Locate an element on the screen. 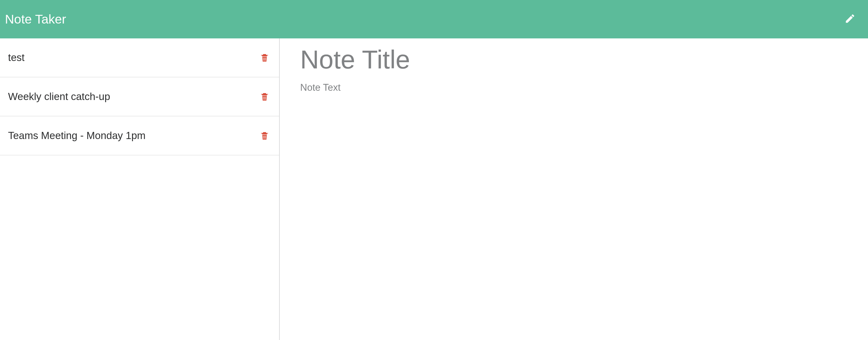  app-header: Note Taker is located at coordinates (434, 19).